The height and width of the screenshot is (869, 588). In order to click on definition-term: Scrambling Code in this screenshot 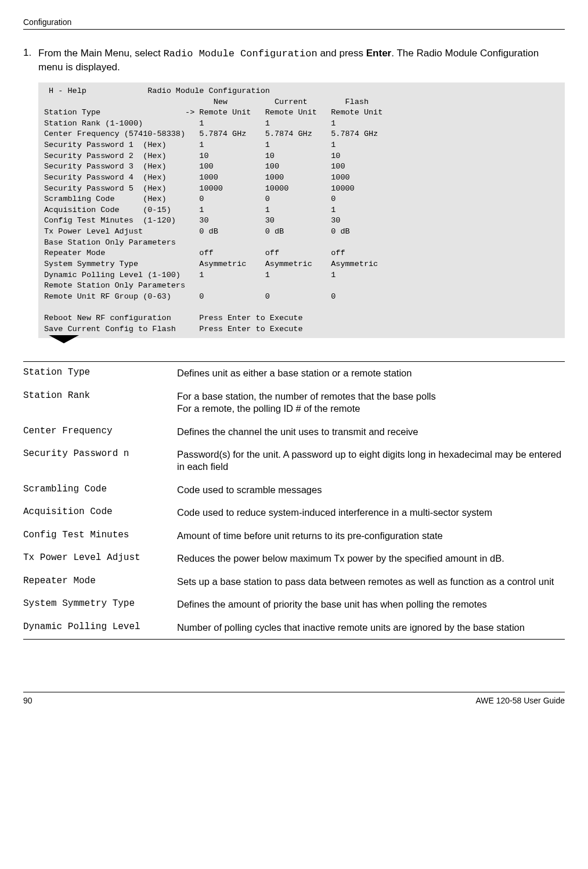, I will do `click(100, 490)`.